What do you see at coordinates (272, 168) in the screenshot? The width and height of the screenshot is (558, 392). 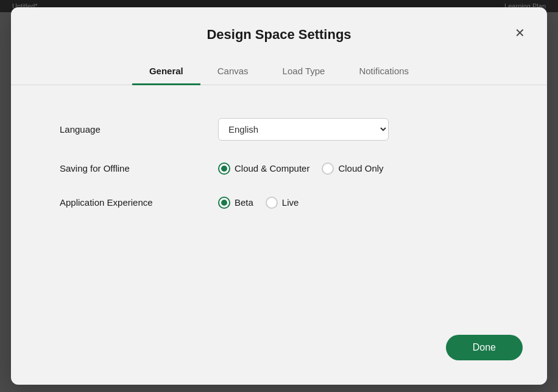 I see `cloud-computer-label: Cloud & Computer` at bounding box center [272, 168].